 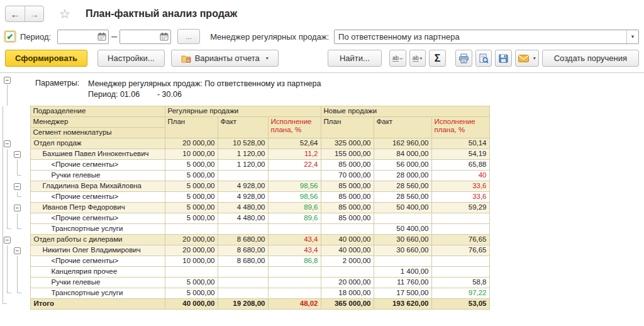 I want to click on cell-value: 17 500,00, so click(x=402, y=293).